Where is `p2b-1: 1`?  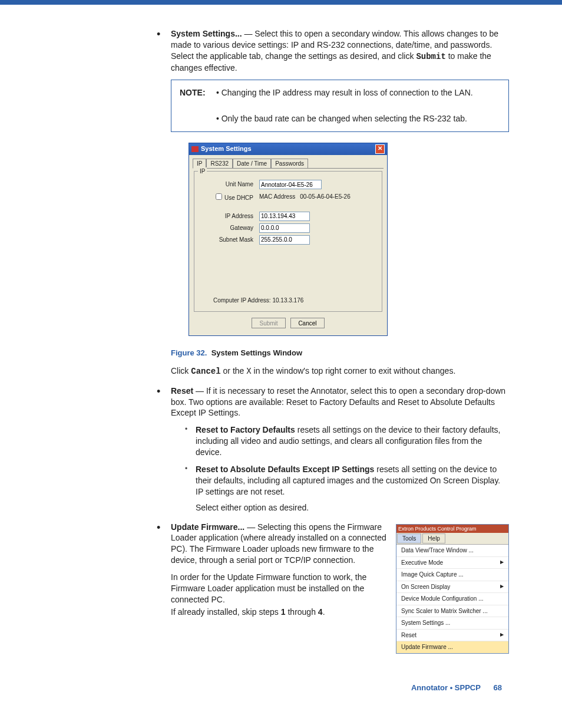 p2b-1: 1 is located at coordinates (283, 612).